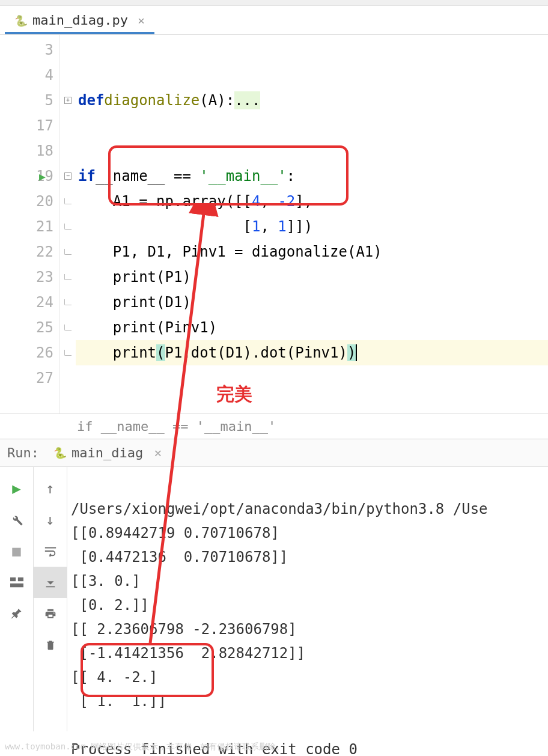  I want to click on pin-button, so click(17, 614).